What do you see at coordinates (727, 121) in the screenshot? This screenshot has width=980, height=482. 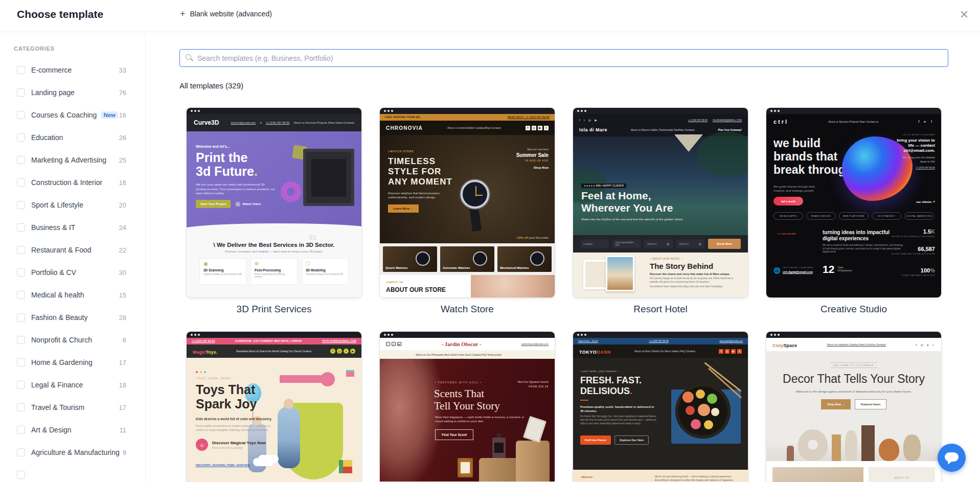 I see `thumb-email: ISLADIMARE@EMAIL.COM` at bounding box center [727, 121].